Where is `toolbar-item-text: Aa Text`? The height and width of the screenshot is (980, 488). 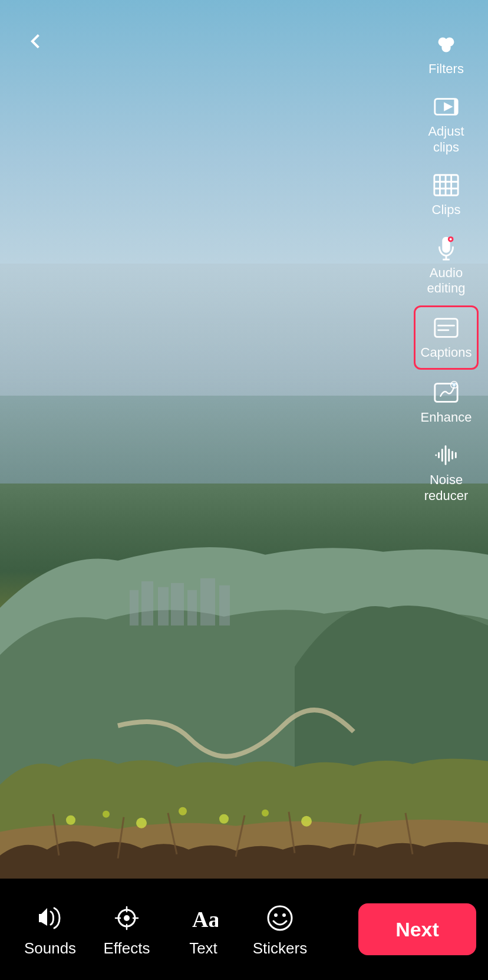 toolbar-item-text: Aa Text is located at coordinates (203, 929).